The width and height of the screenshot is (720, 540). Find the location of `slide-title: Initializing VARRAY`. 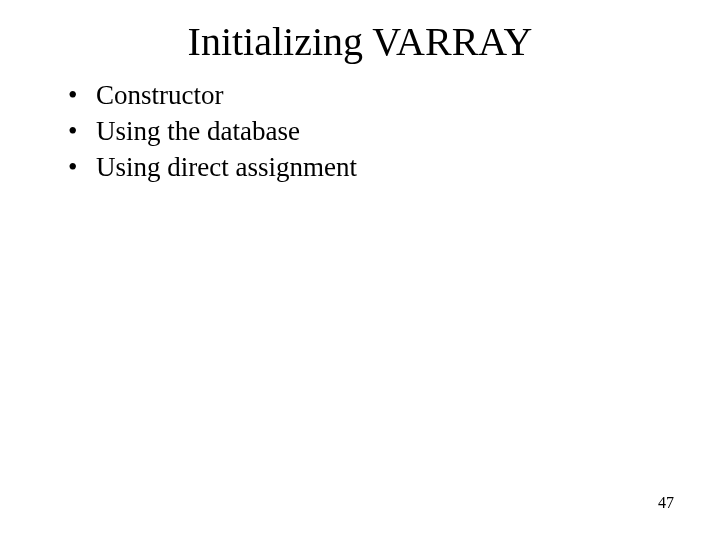

slide-title: Initializing VARRAY is located at coordinates (360, 42).